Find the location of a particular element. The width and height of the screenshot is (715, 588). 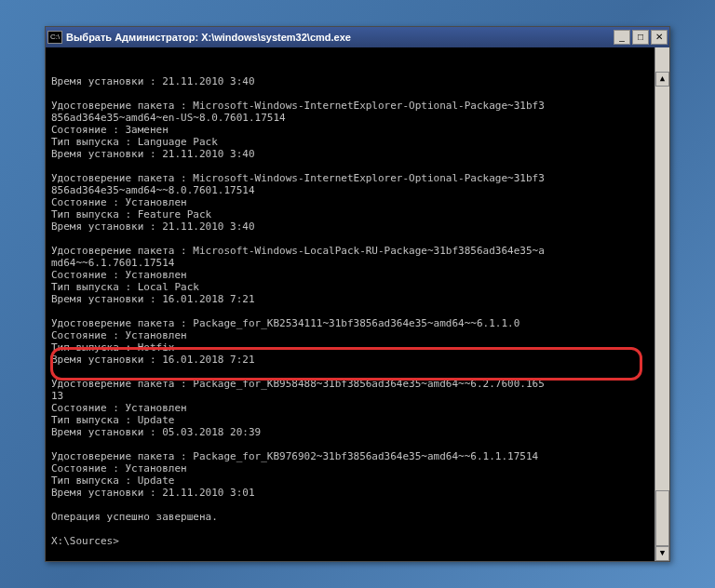

close-button: ✕ is located at coordinates (659, 37).